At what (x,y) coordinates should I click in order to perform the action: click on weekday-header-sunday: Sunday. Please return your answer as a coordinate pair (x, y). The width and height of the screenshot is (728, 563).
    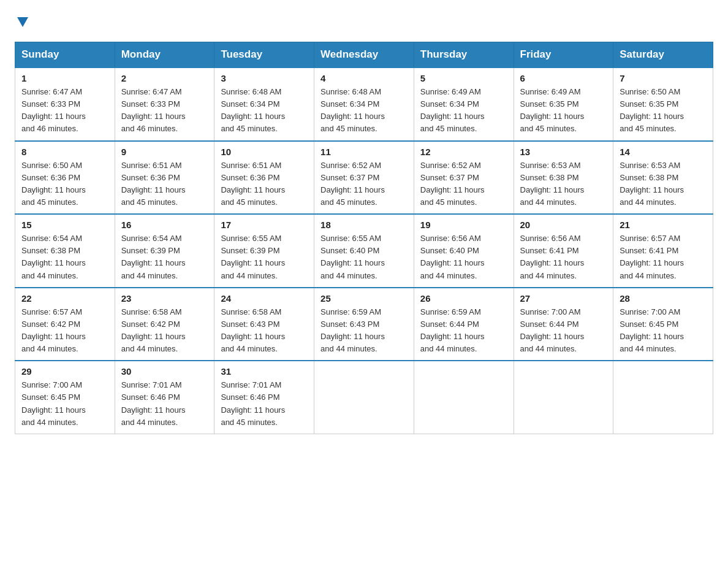
    Looking at the image, I should click on (65, 55).